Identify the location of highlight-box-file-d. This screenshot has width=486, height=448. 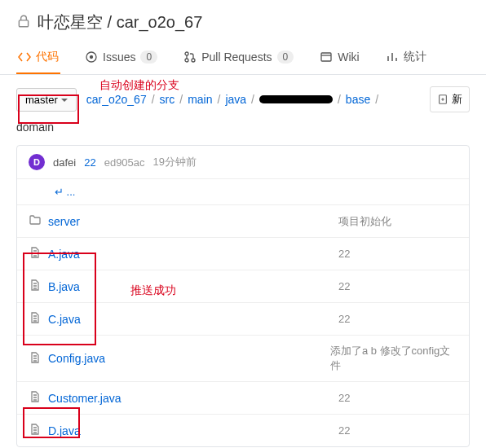
(51, 423).